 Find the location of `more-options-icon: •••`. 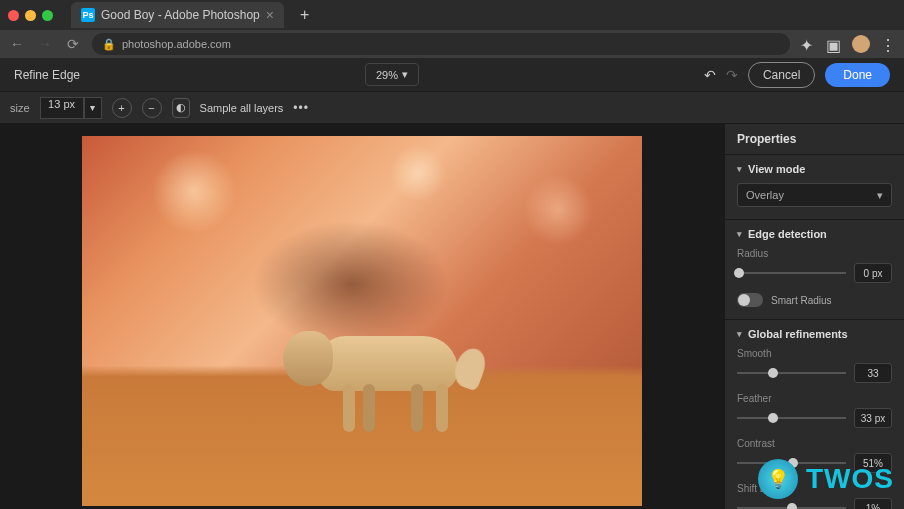

more-options-icon: ••• is located at coordinates (301, 108).